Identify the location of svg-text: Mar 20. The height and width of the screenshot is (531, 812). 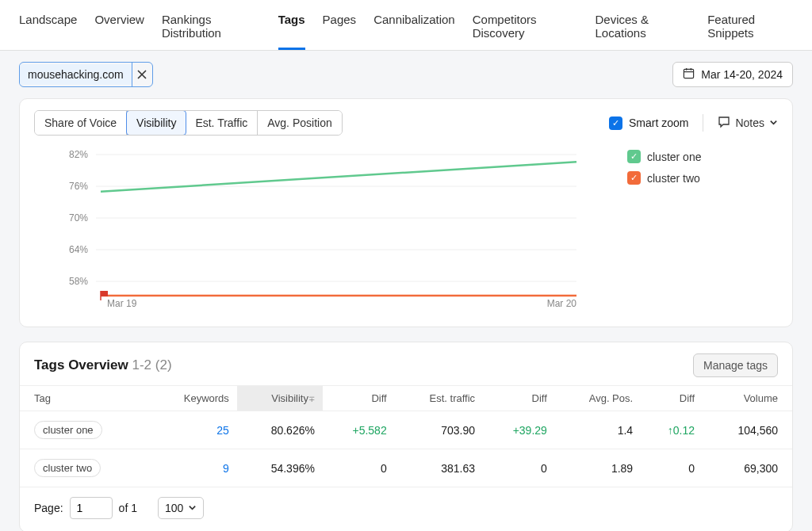
(562, 304).